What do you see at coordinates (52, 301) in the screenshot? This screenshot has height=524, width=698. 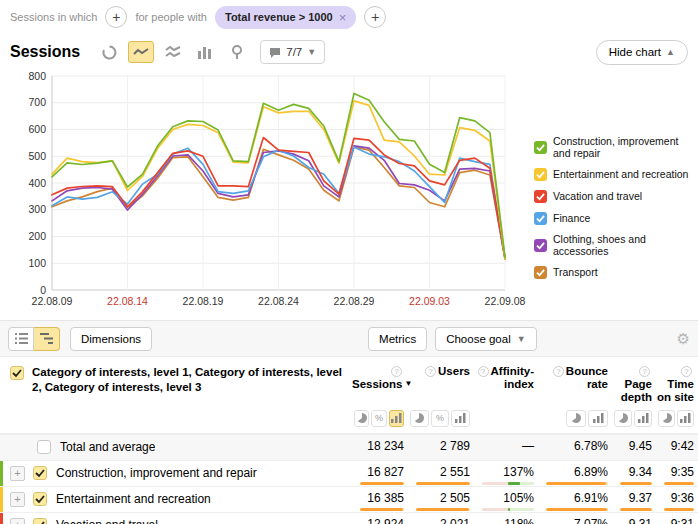 I see `x-axis-tick: 22.08.09` at bounding box center [52, 301].